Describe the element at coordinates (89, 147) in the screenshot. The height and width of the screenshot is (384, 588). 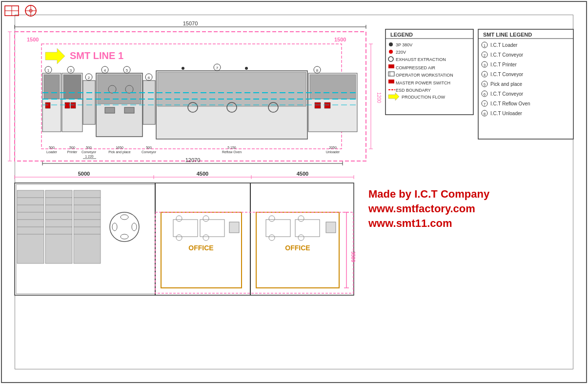
I see `equip-label-conv1: 500` at that location.